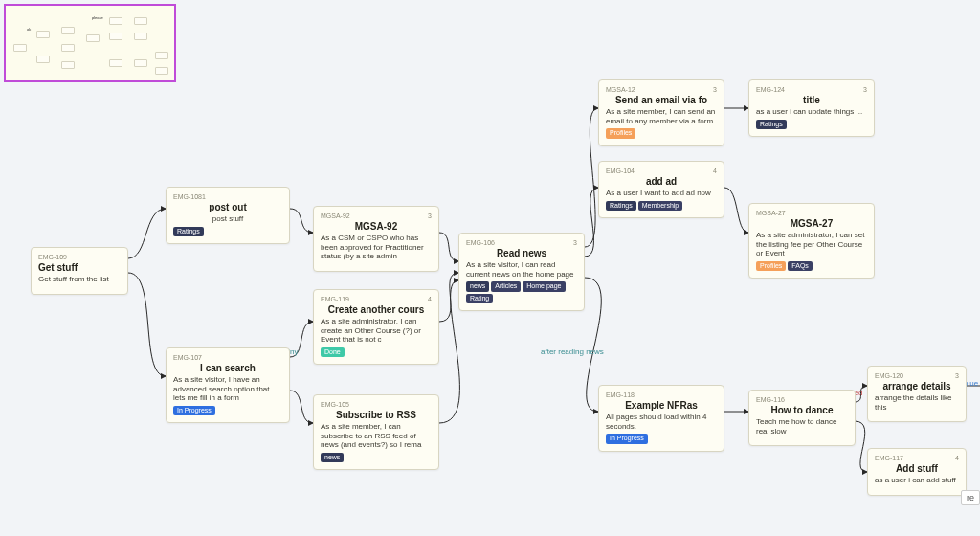 The image size is (980, 536). What do you see at coordinates (189, 197) in the screenshot?
I see `card-id: EMG-1081` at bounding box center [189, 197].